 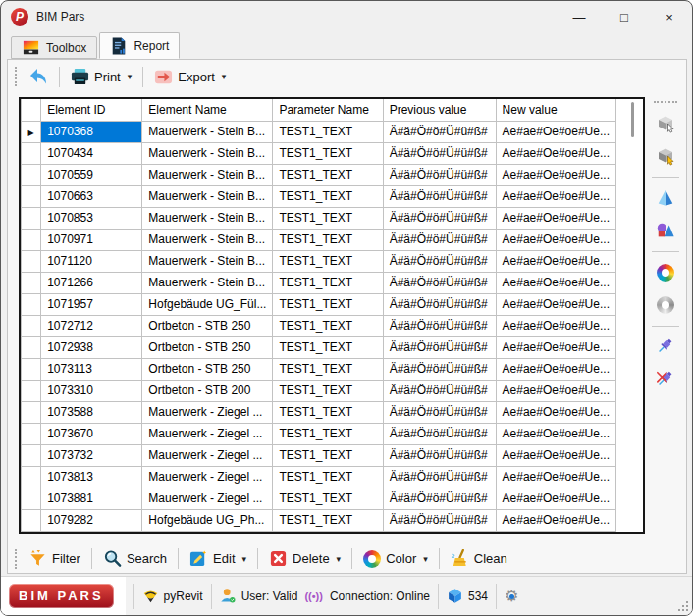 What do you see at coordinates (61, 596) in the screenshot?
I see `brand-badge: BIM PARS` at bounding box center [61, 596].